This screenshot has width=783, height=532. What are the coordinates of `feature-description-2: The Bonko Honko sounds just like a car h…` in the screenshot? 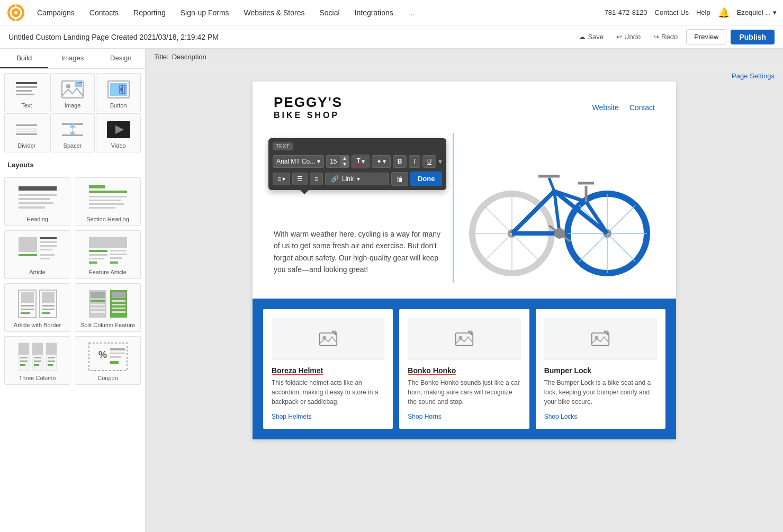 It's located at (464, 392).